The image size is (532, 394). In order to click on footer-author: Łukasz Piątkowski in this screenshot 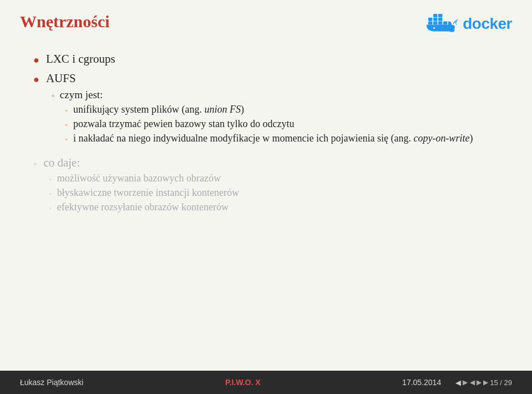, I will do `click(52, 382)`.